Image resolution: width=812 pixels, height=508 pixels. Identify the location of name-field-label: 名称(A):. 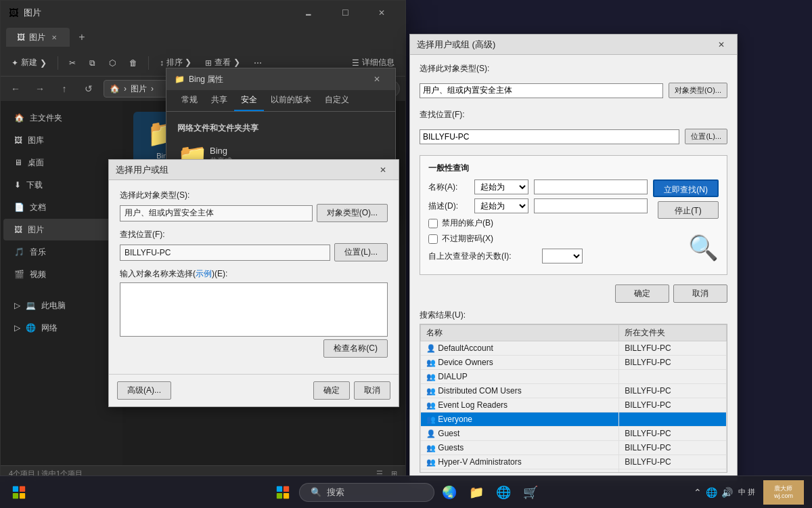
(449, 187).